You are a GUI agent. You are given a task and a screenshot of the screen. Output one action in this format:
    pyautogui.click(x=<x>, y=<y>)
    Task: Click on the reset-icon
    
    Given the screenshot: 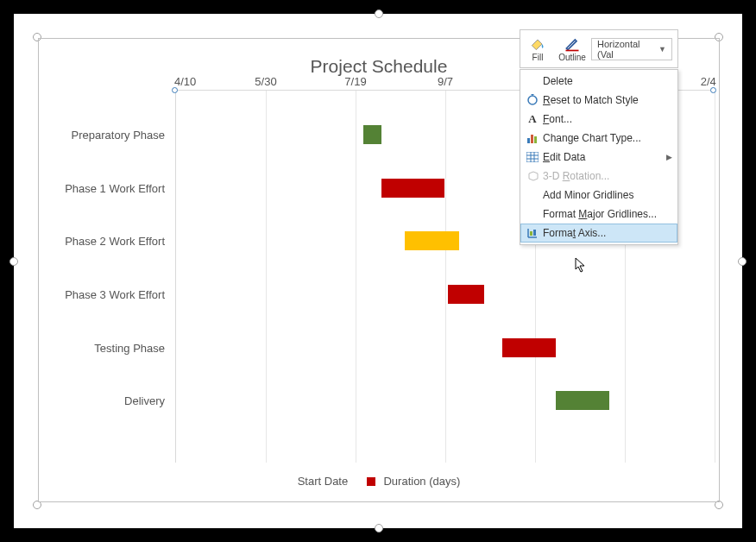 What is the action you would take?
    pyautogui.click(x=532, y=100)
    